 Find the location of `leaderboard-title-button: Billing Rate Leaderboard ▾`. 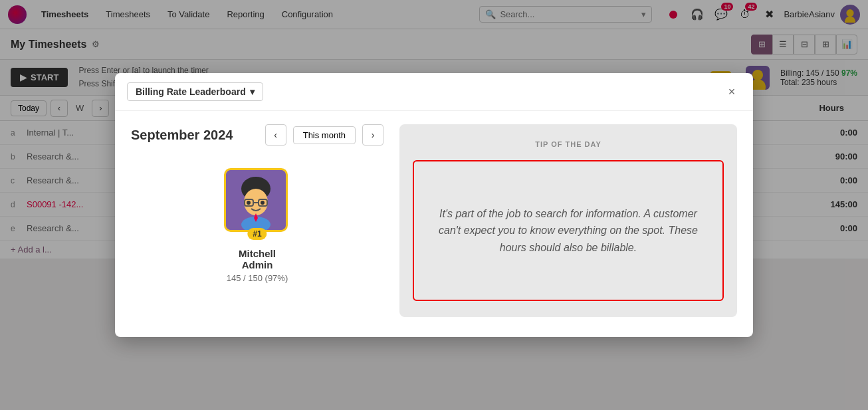

leaderboard-title-button: Billing Rate Leaderboard ▾ is located at coordinates (195, 92).